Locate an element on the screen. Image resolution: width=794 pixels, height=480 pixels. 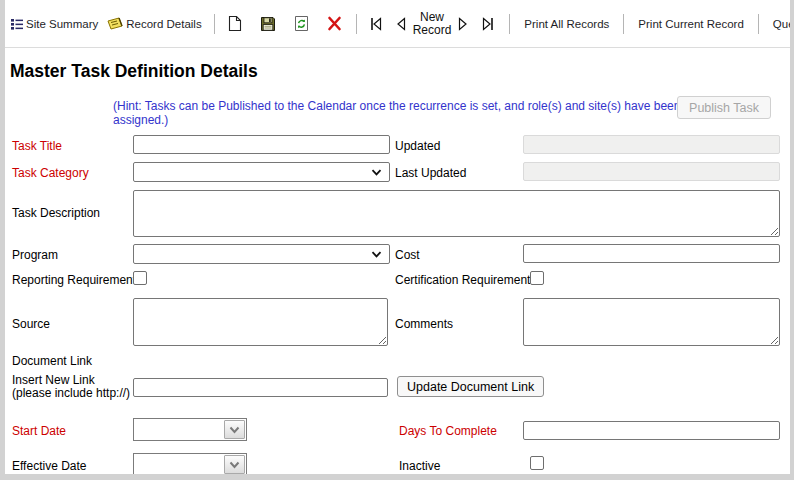
refresh-icon is located at coordinates (302, 24).